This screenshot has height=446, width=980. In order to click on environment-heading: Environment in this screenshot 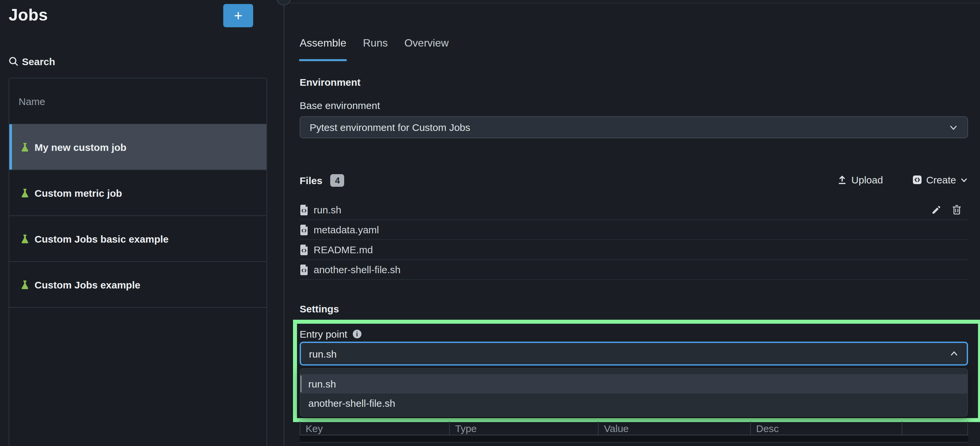, I will do `click(330, 82)`.